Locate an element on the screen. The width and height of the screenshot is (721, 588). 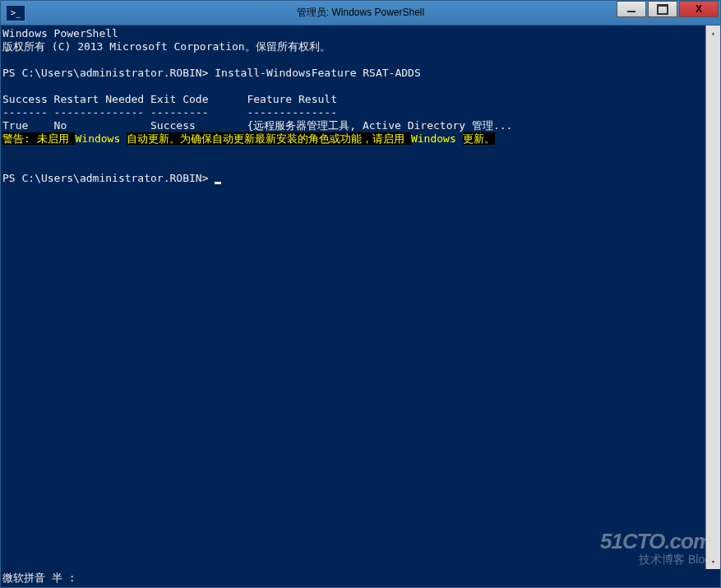
warning-line: 警告: 未启用 Windows 自动更新。为确保自动更新最新安装的角色或功能，请… is located at coordinates (248, 138).